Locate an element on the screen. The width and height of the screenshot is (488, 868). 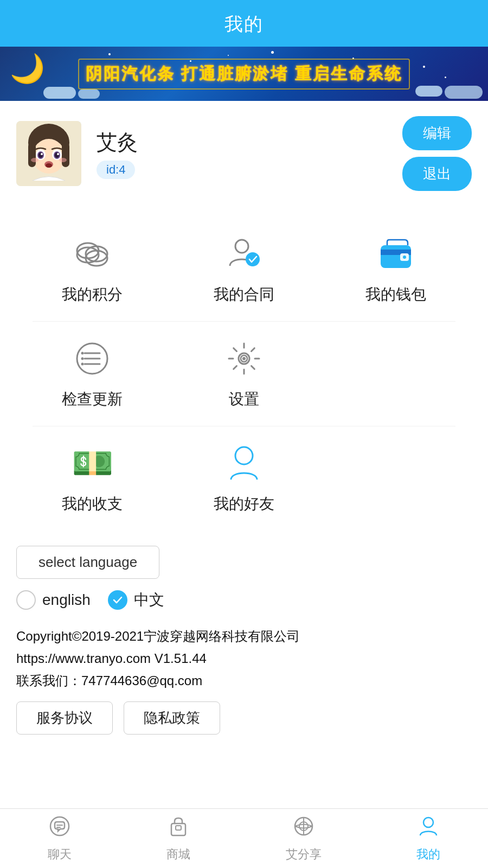
menu-item-contract: 我的合同 is located at coordinates (244, 266).